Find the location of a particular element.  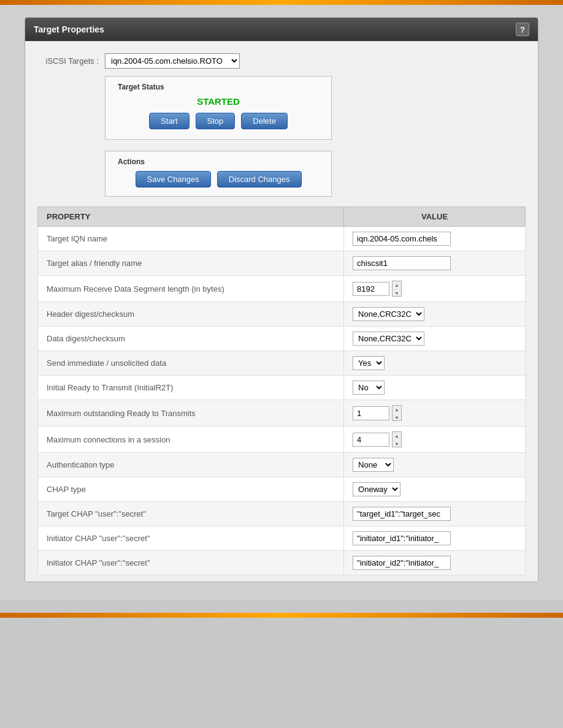

table-row: Initial Ready to Transmit (InitialR2T)Ye… is located at coordinates (282, 388).